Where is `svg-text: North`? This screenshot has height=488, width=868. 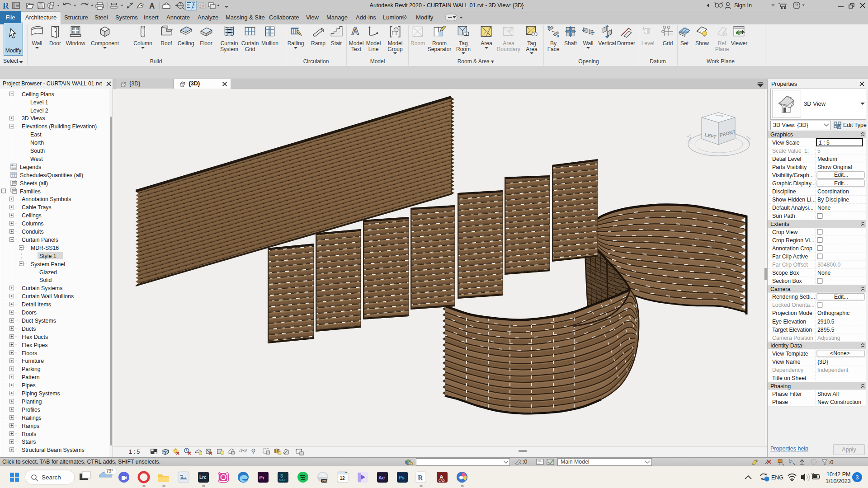
svg-text: North is located at coordinates (37, 143).